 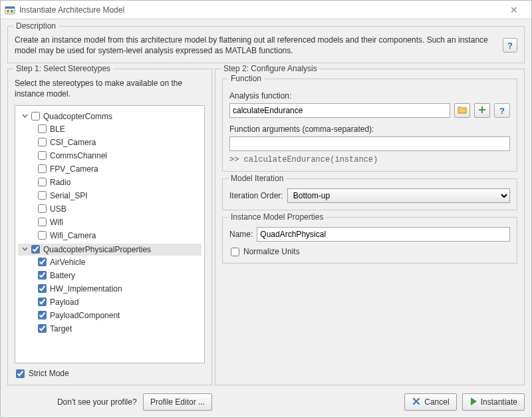 I want to click on browse-function-button, so click(x=462, y=110).